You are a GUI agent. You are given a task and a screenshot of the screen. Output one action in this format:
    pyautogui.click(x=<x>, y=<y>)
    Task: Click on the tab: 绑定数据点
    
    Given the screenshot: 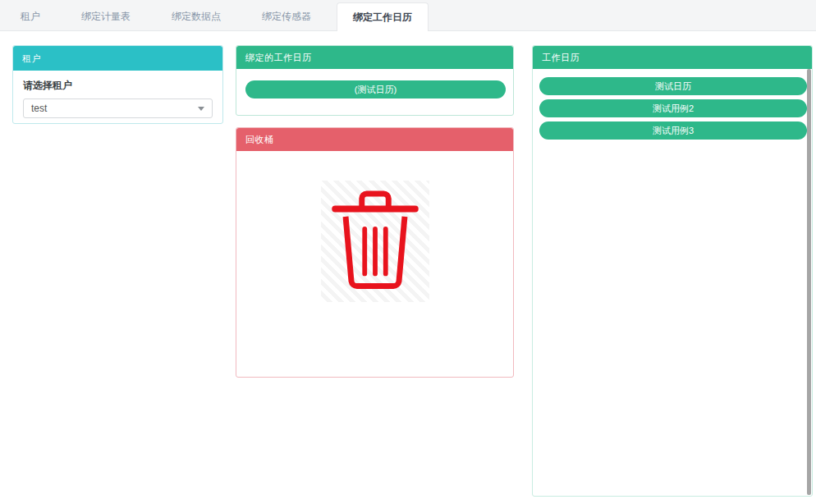 What is the action you would take?
    pyautogui.click(x=196, y=16)
    